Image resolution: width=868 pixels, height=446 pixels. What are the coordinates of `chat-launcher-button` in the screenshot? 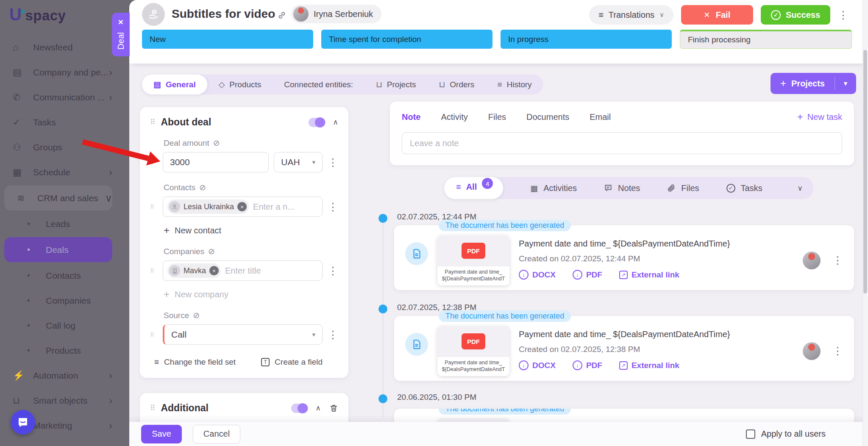 It's located at (23, 422).